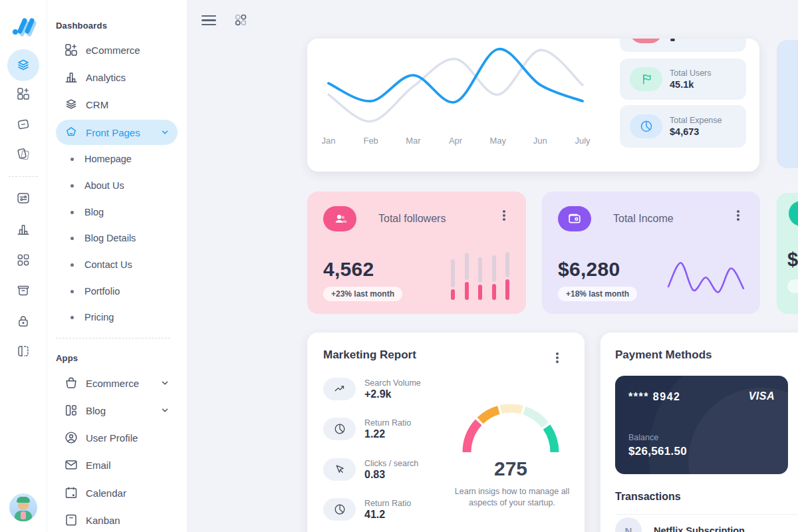 This screenshot has width=798, height=532. What do you see at coordinates (23, 94) in the screenshot?
I see `rail-button-apps` at bounding box center [23, 94].